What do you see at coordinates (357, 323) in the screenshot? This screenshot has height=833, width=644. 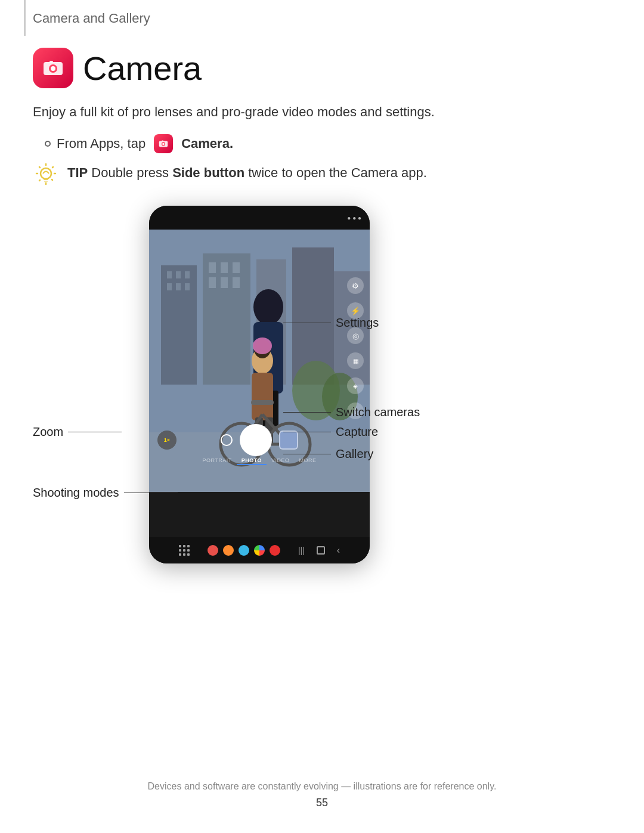 I see `settings-label: Settings` at bounding box center [357, 323].